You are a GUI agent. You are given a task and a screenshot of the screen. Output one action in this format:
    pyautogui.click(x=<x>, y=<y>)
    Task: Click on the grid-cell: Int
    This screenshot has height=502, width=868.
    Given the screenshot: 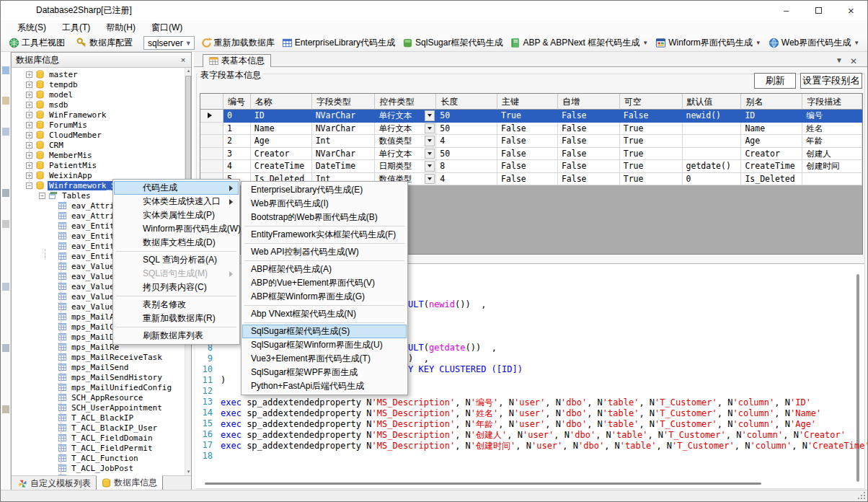 What is the action you would take?
    pyautogui.click(x=344, y=141)
    